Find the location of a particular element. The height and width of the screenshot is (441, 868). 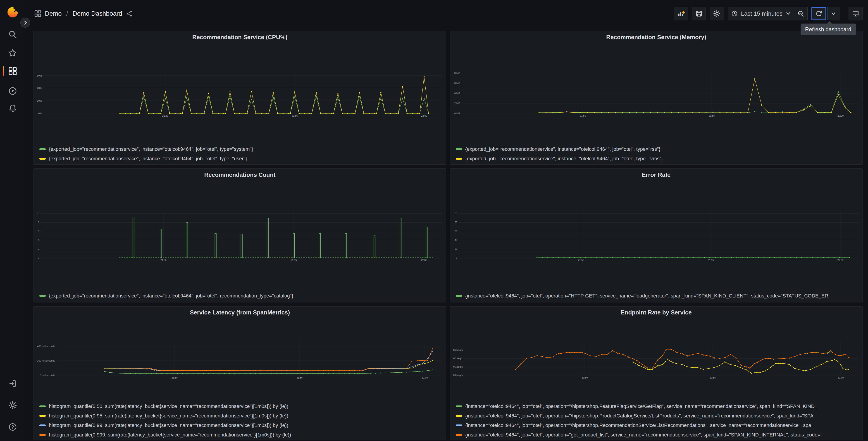

svg-text: 10 is located at coordinates (38, 213).